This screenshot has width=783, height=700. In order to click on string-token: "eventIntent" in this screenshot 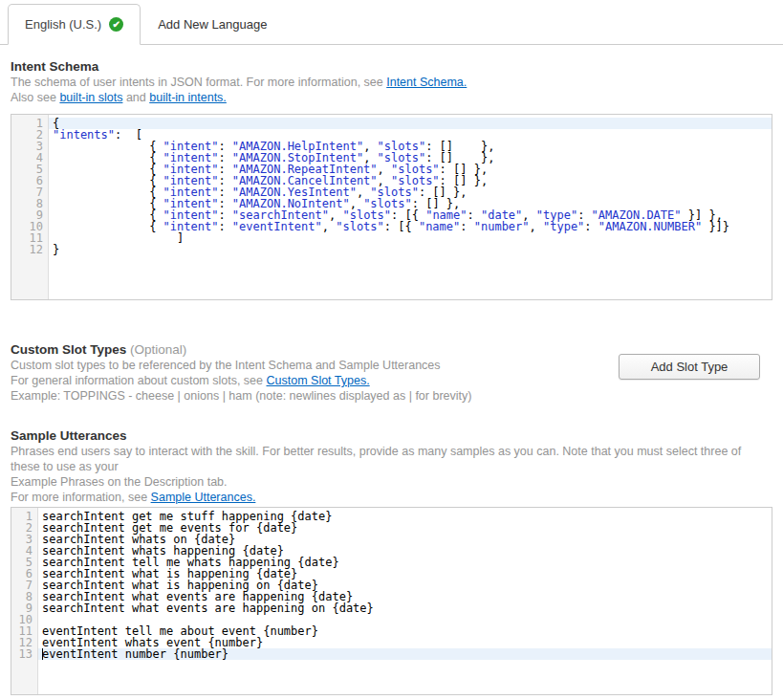, I will do `click(277, 227)`.